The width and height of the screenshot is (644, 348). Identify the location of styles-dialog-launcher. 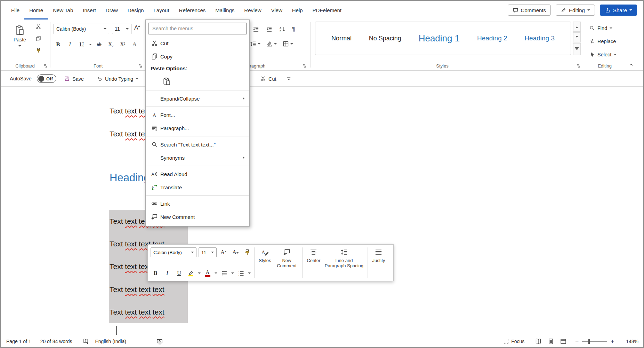
(578, 66).